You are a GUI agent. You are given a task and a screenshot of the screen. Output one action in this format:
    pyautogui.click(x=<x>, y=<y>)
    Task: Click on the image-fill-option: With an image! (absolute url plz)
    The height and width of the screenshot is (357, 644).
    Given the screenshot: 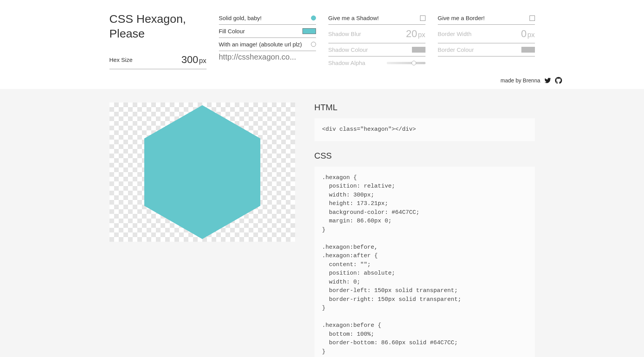 What is the action you would take?
    pyautogui.click(x=268, y=44)
    